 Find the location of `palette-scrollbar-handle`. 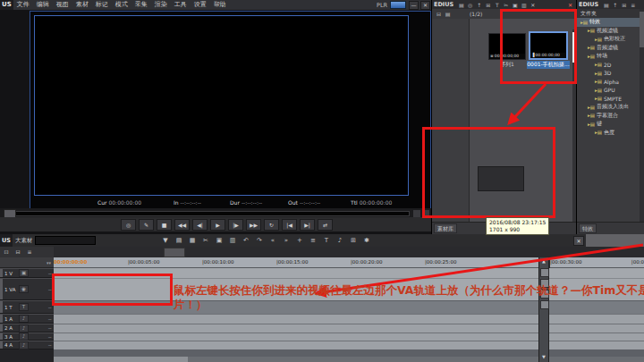

palette-scrollbar-handle is located at coordinates (642, 29).